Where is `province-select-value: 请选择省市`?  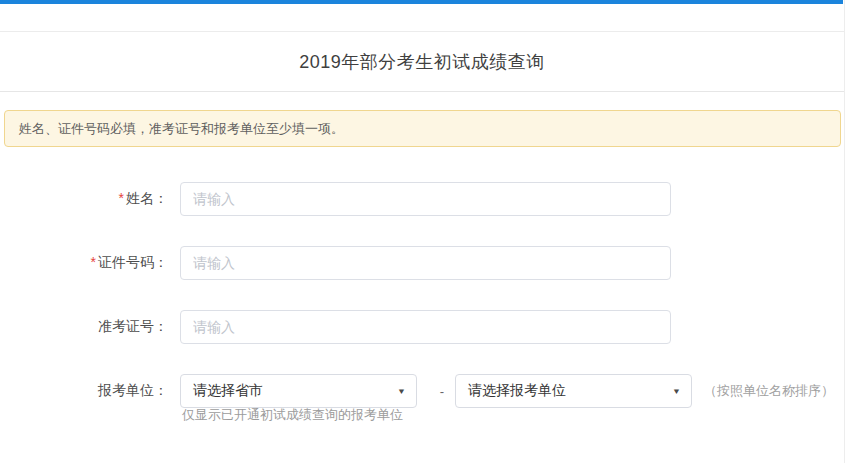 province-select-value: 请选择省市 is located at coordinates (228, 391).